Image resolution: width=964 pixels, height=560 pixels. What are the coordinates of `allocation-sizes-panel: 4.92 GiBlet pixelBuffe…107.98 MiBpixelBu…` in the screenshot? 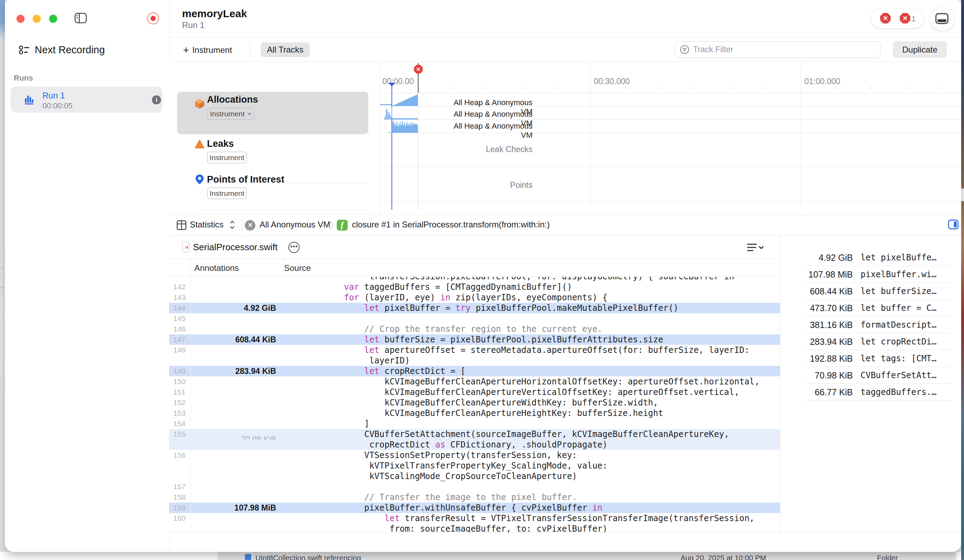 It's located at (871, 384).